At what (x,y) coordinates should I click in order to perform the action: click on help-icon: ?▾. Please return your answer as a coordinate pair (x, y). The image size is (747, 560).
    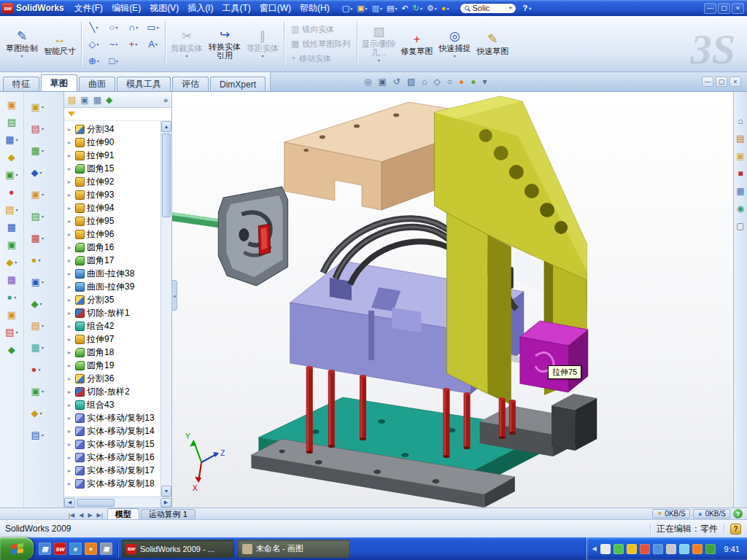
    Looking at the image, I should click on (527, 8).